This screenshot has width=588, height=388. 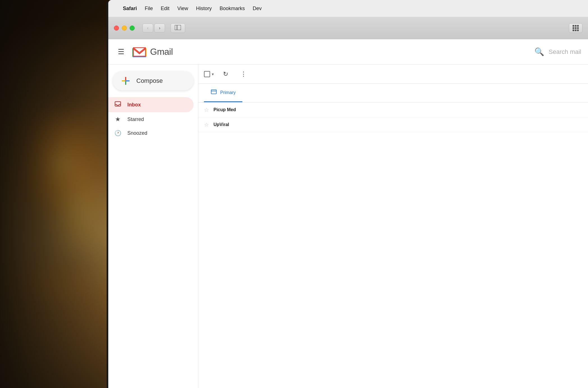 What do you see at coordinates (576, 28) in the screenshot?
I see `grid-button` at bounding box center [576, 28].